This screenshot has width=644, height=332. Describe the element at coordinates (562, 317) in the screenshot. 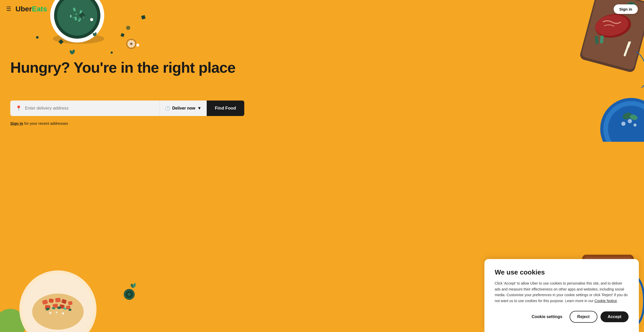

I see `cookie-banner-buttons: Cookie settings Reject Accept` at that location.